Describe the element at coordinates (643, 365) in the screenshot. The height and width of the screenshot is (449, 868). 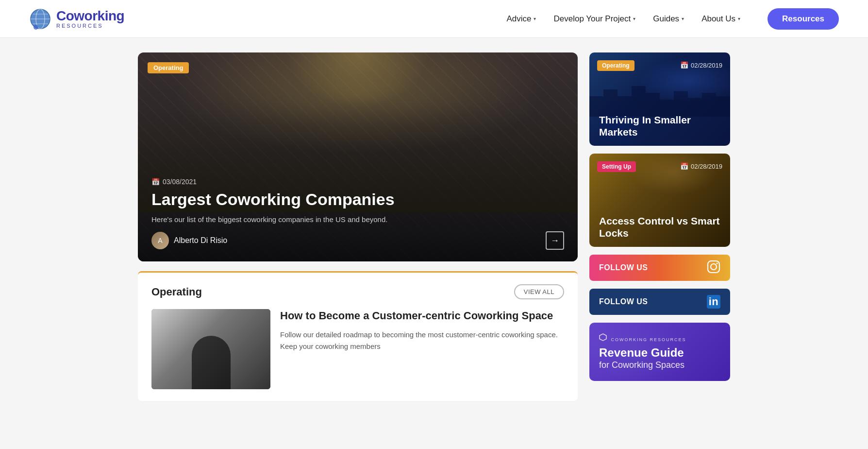
I see `revenue-title-line2: for Coworking Spaces` at that location.